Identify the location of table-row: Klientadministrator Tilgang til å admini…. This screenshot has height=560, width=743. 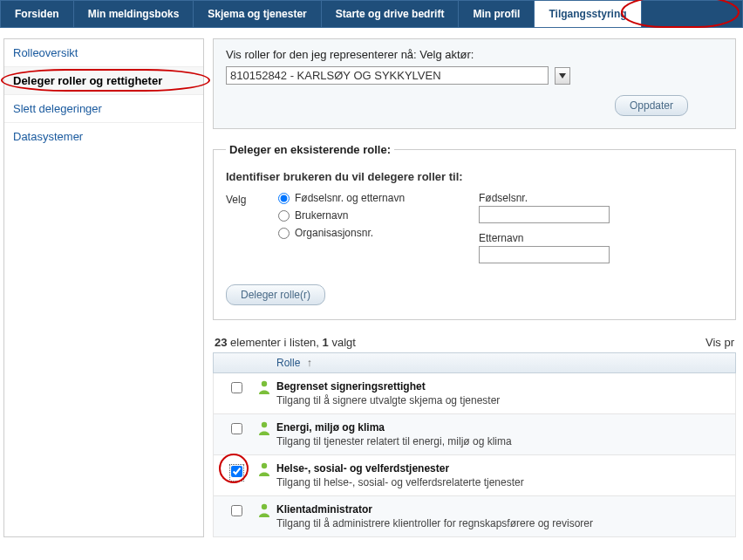
(474, 516).